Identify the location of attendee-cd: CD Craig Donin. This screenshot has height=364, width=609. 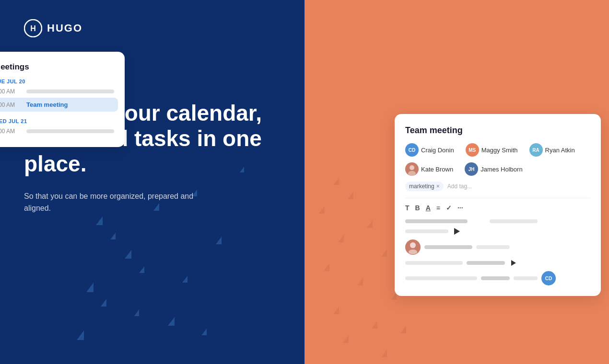
(430, 150).